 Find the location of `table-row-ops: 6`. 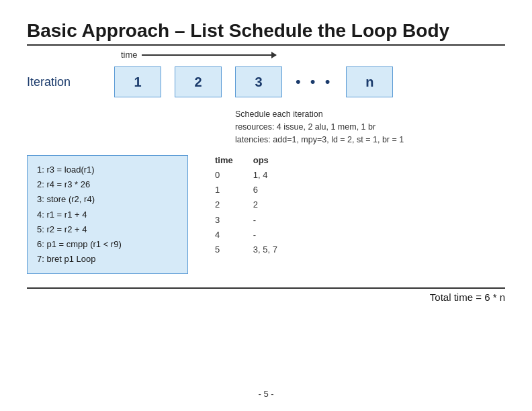

table-row-ops: 6 is located at coordinates (265, 190).